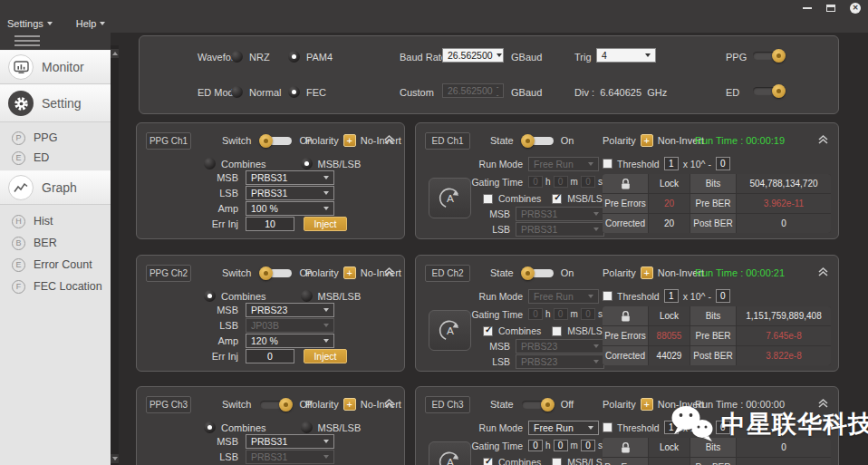 The image size is (868, 465). I want to click on lsb-label: LSB, so click(467, 229).